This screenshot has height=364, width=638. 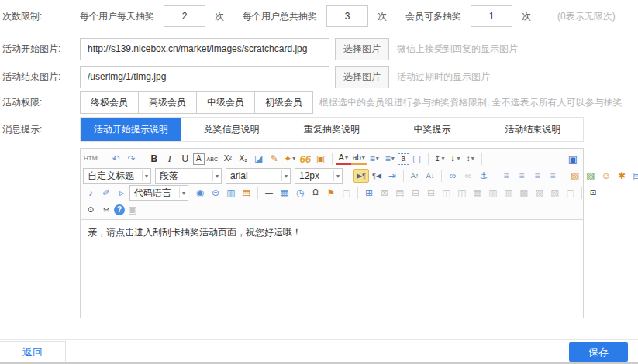 I want to click on custom-title-select: 自定义标题▾, so click(x=117, y=176).